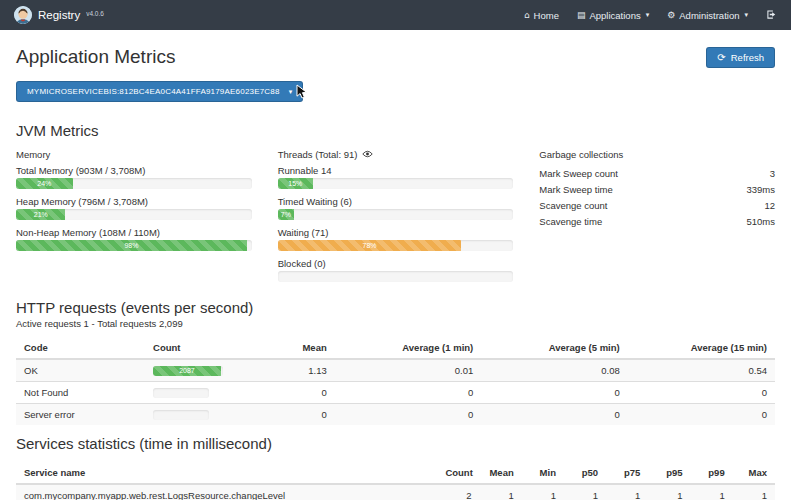  Describe the element at coordinates (396, 208) in the screenshot. I see `metric-timed-waiting: Timed Waiting (6) 7%` at that location.